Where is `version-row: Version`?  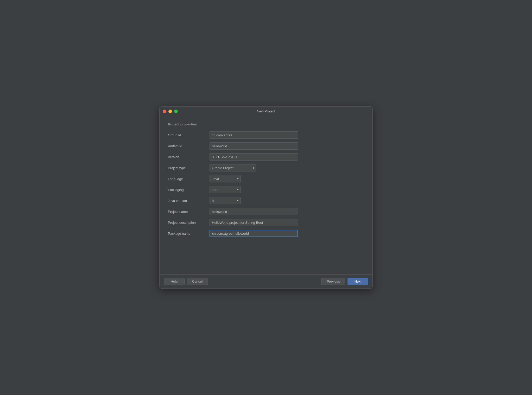 version-row: Version is located at coordinates (266, 157).